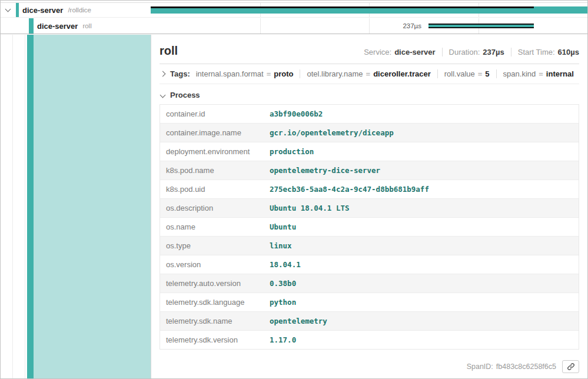  I want to click on key-cell: telemetry.sdk.name, so click(212, 321).